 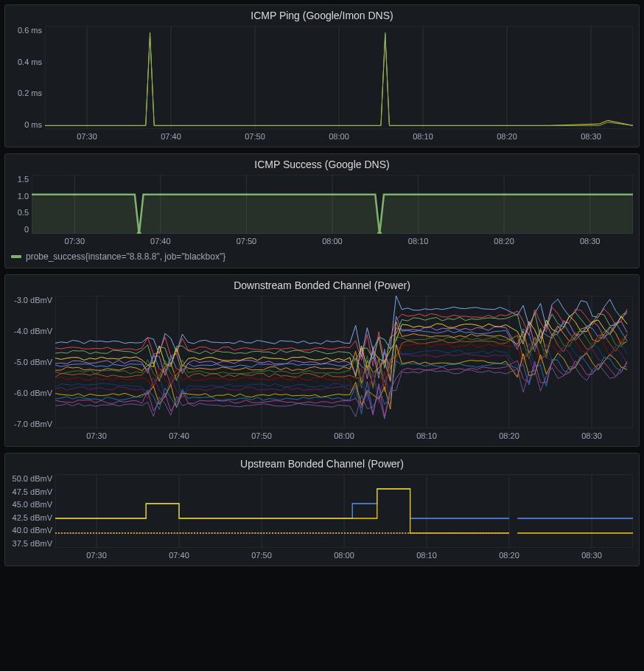 I want to click on legend-swatch, so click(x=16, y=257).